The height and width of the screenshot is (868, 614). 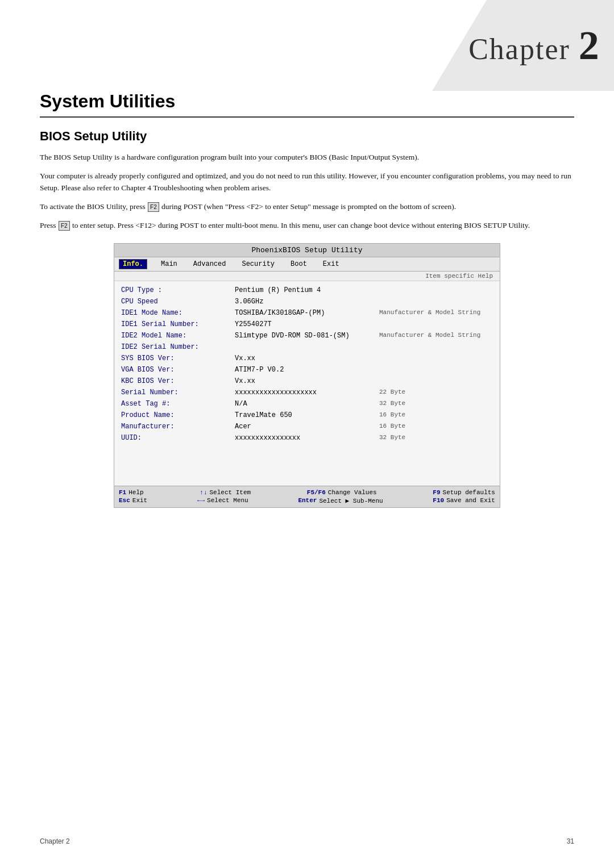 What do you see at coordinates (227, 500) in the screenshot?
I see `leftright-desc: Select Menu` at bounding box center [227, 500].